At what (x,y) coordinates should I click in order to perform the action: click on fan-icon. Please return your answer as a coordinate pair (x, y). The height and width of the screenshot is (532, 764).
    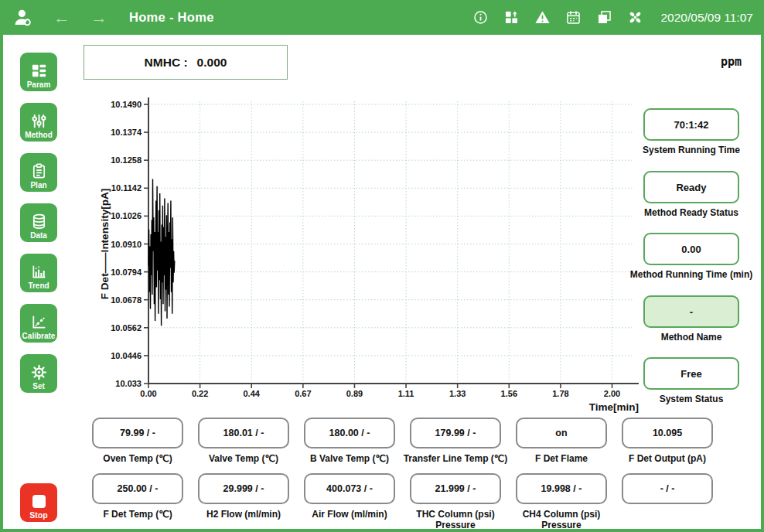
    Looking at the image, I should click on (636, 17).